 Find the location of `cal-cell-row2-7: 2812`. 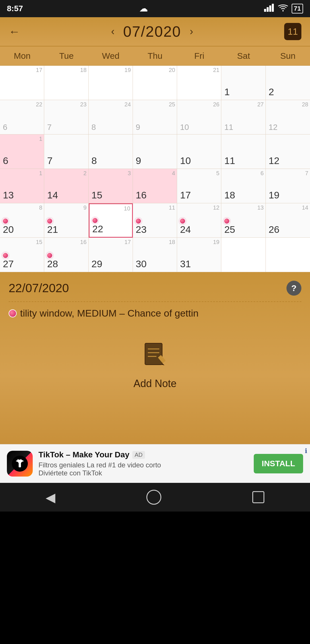

cal-cell-row2-7: 2812 is located at coordinates (288, 117).